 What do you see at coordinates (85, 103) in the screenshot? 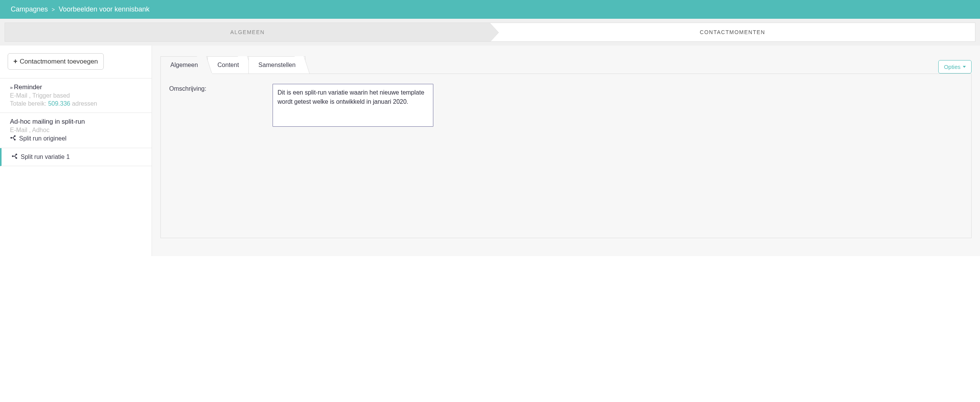
I see `reach-suffix: adressen` at bounding box center [85, 103].